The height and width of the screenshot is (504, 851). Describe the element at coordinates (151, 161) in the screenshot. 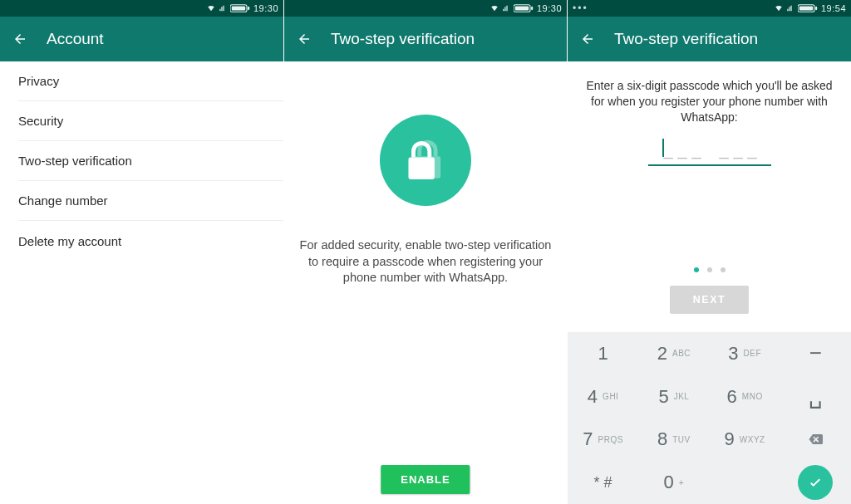

I see `list-item-two-step: Two-step verification` at that location.